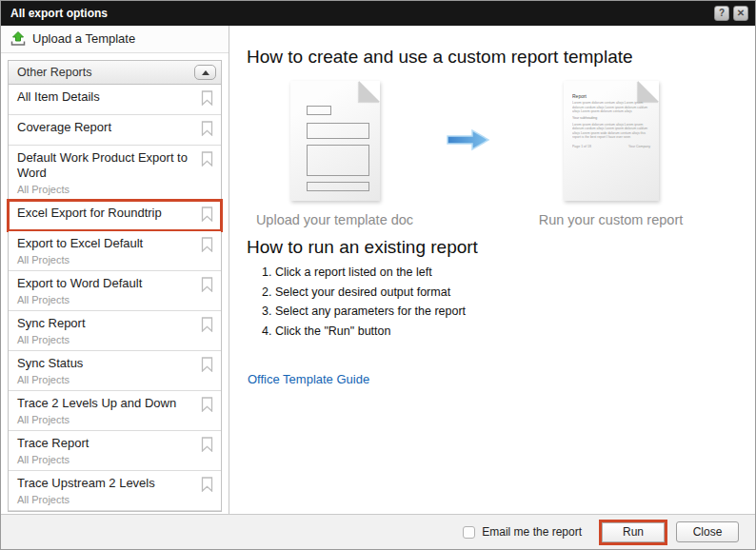  Describe the element at coordinates (114, 331) in the screenshot. I see `report-list-item: Sync Report All Projects` at that location.